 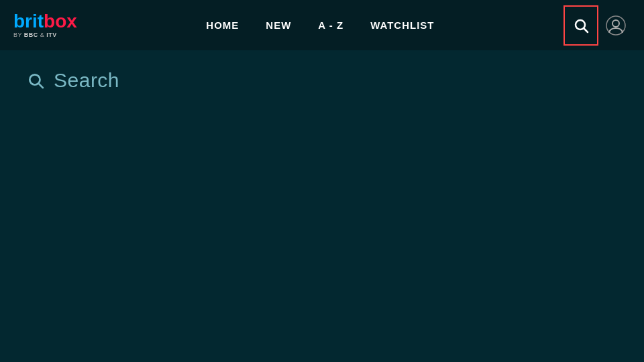 What do you see at coordinates (322, 80) in the screenshot?
I see `search-row: Search` at bounding box center [322, 80].